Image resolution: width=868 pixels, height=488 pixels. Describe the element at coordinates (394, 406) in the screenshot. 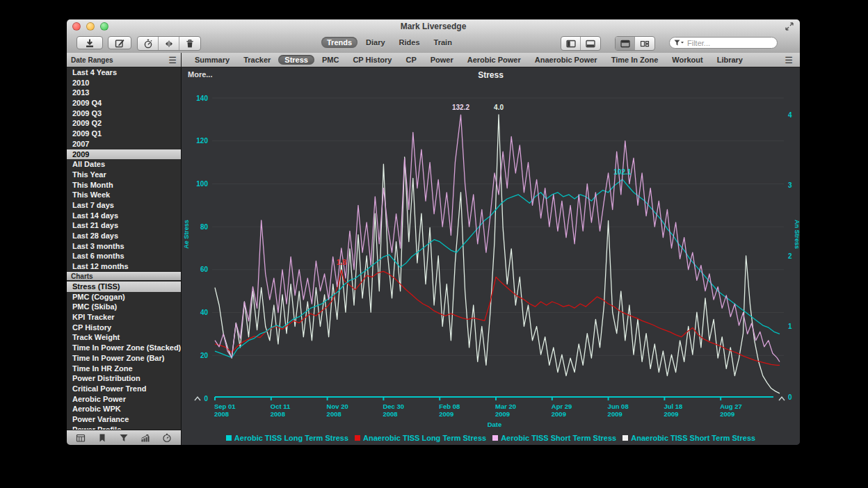

I see `svg-text: Dec 30` at that location.